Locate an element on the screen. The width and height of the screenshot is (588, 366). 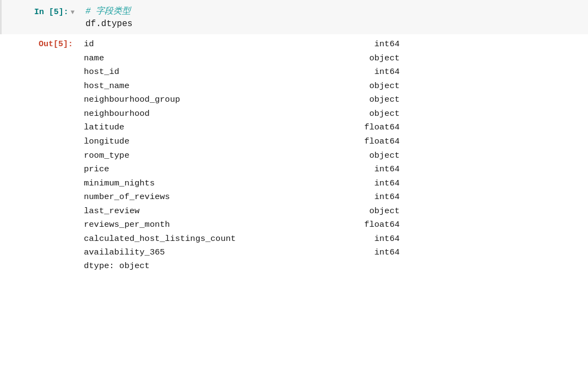
table-row: priceint64 is located at coordinates (336, 170).